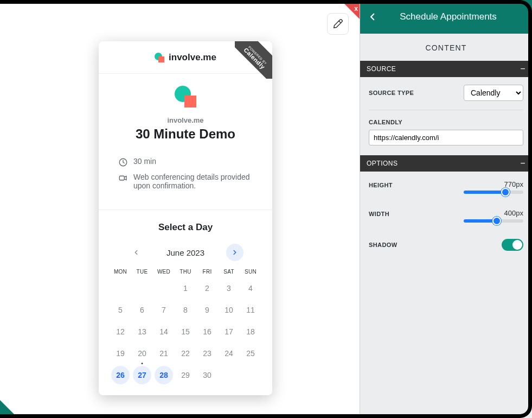 The width and height of the screenshot is (532, 418). I want to click on calendly-url-input, so click(446, 138).